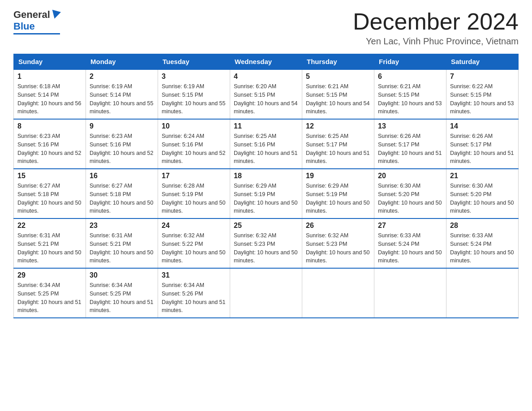 This screenshot has width=532, height=411. What do you see at coordinates (194, 62) in the screenshot?
I see `col-header-tuesday: Tuesday` at bounding box center [194, 62].